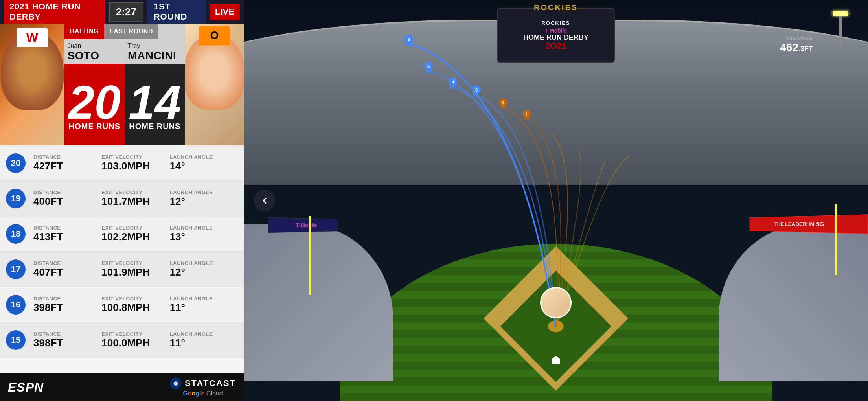  I want to click on player-center: BATTING LAST ROUND Juan SOTO Trey MANCIN…, so click(125, 85).